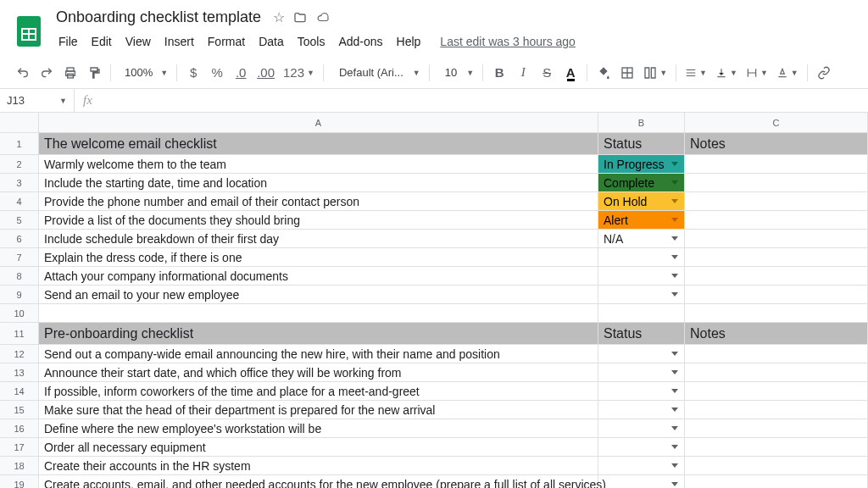 This screenshot has height=488, width=868. I want to click on formula-bar, so click(485, 100).